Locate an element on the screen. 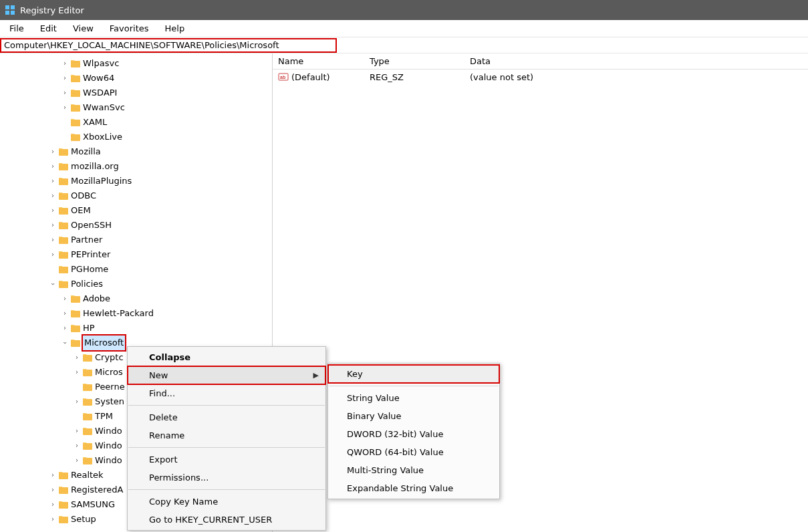 The height and width of the screenshot is (532, 808). sub-qword: QWORD (64-bit) Value is located at coordinates (414, 452).